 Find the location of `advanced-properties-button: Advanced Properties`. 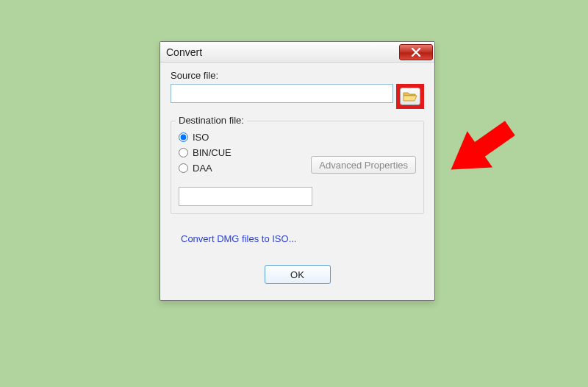

advanced-properties-button: Advanced Properties is located at coordinates (363, 165).